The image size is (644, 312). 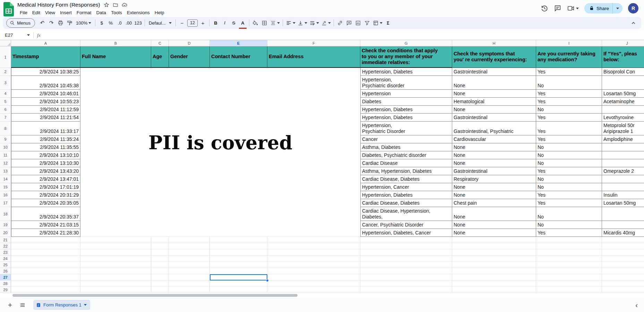 I want to click on cell-I20: Yes, so click(x=569, y=233).